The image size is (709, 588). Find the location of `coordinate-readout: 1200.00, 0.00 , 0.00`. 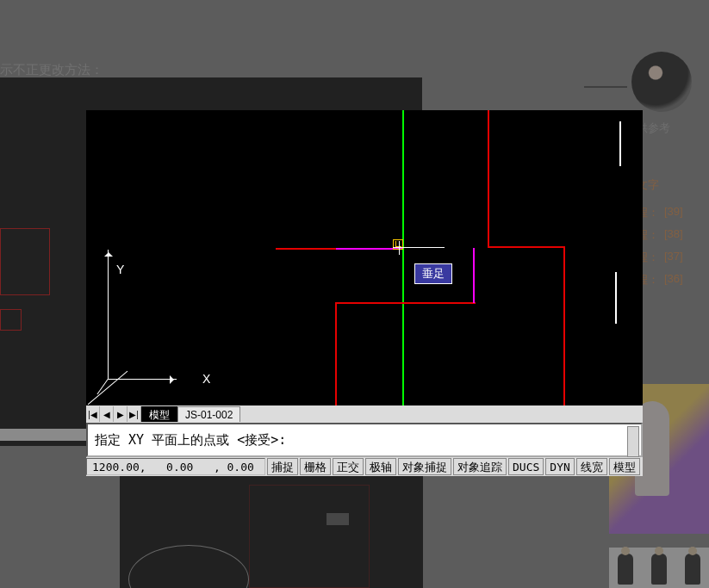

coordinate-readout: 1200.00, 0.00 , 0.00 is located at coordinates (176, 467).